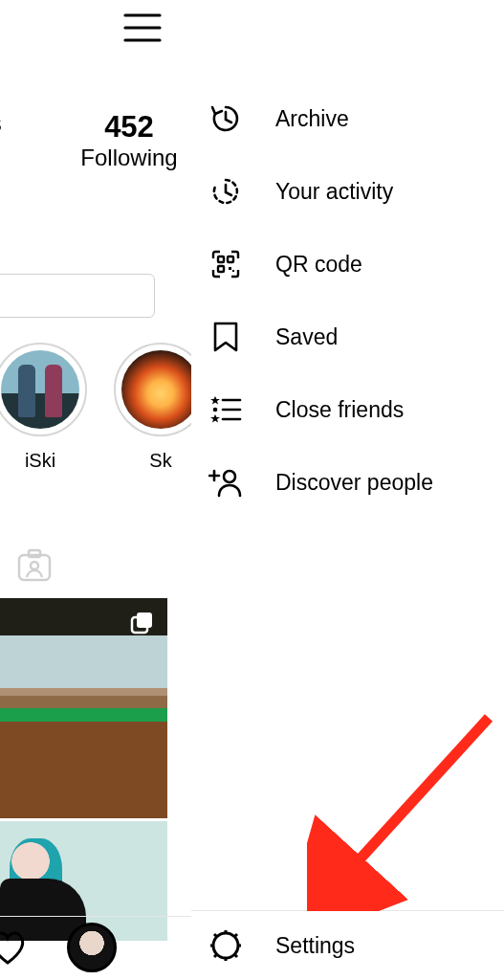 The image size is (504, 980). What do you see at coordinates (335, 191) in the screenshot?
I see `menu-item-label: Your activity` at bounding box center [335, 191].